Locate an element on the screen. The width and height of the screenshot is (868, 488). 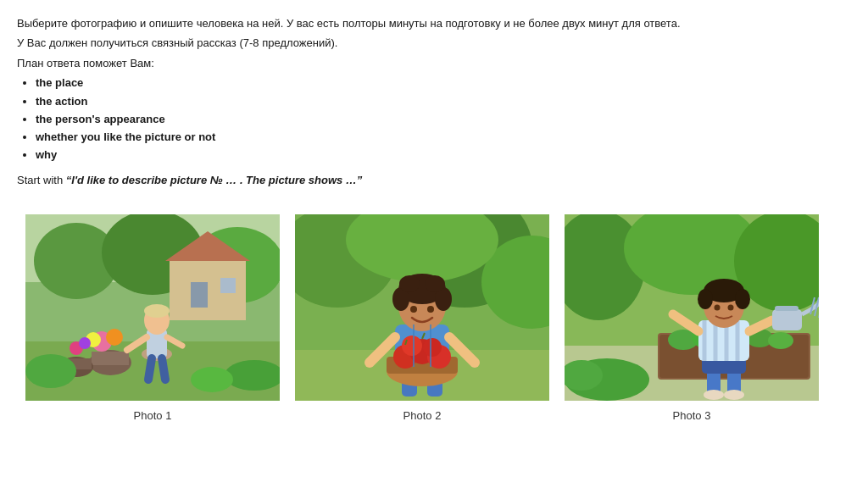
start-with-text: Start with “I'd like to describe picture… is located at coordinates (430, 180).